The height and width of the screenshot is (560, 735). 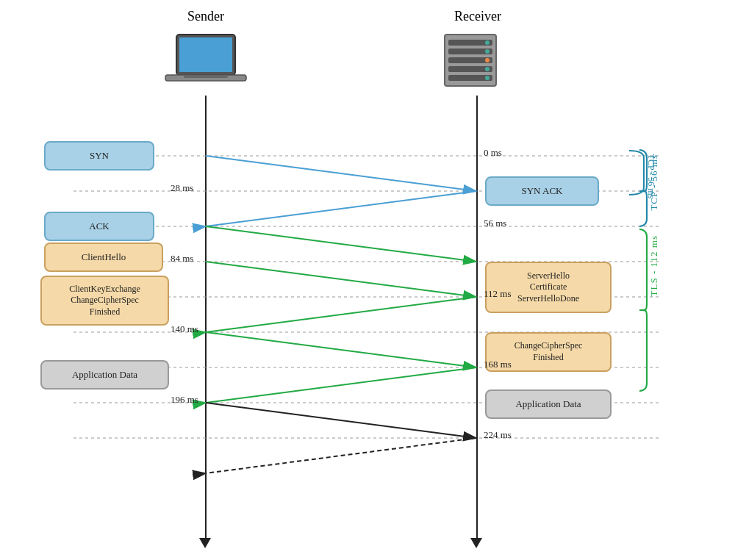 What do you see at coordinates (104, 375) in the screenshot?
I see `msg-appdata-sender: Application Data` at bounding box center [104, 375].